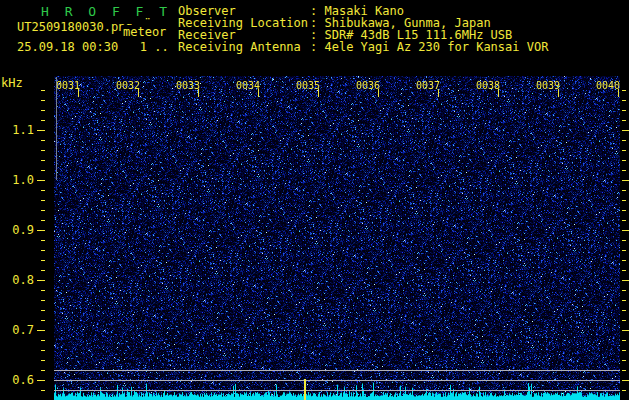  What do you see at coordinates (56, 128) in the screenshot?
I see `left-edge-line` at bounding box center [56, 128].